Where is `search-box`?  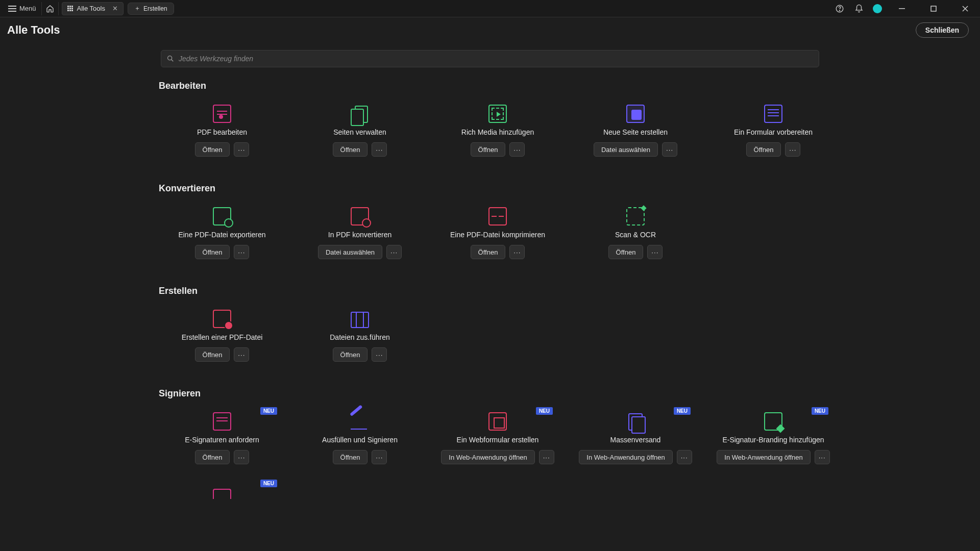
search-box is located at coordinates (490, 59).